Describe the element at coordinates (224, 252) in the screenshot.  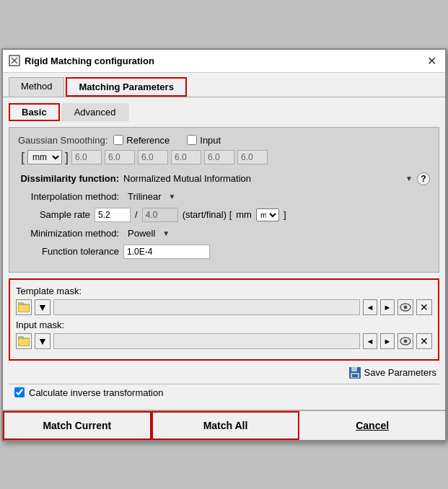
I see `function-tolerance-row: Function tolerance` at that location.